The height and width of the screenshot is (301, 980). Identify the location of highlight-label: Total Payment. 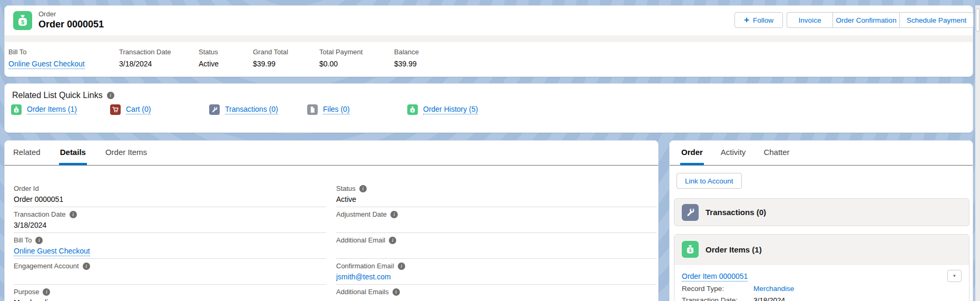
(341, 52).